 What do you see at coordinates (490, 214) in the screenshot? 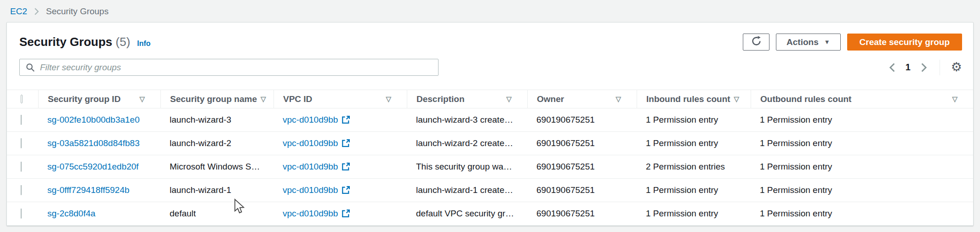
I see `table-row: sg-2c8d0f4a default vpc-d010d9bb default…` at bounding box center [490, 214].